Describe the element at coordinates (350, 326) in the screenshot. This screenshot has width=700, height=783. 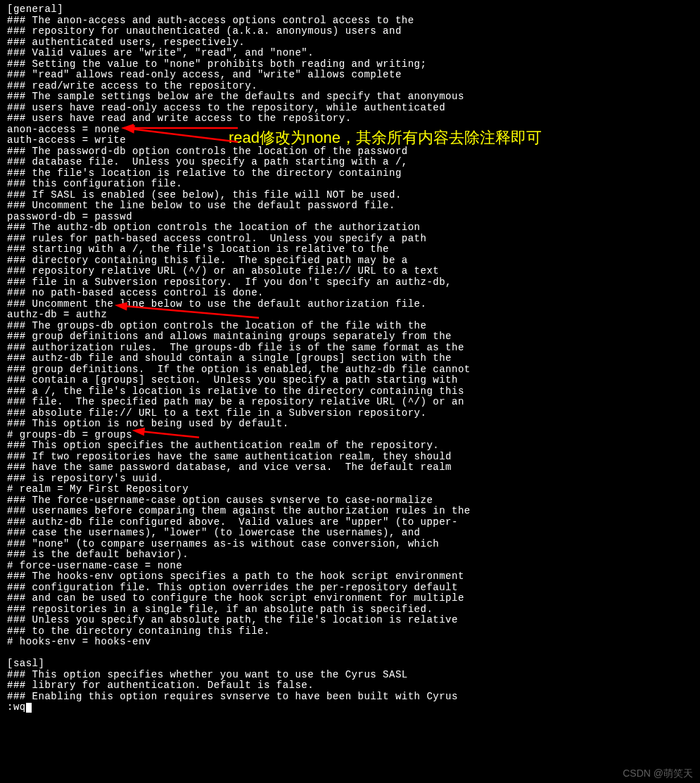
I see `code-line: ### The groups-db option controls the lo…` at that location.